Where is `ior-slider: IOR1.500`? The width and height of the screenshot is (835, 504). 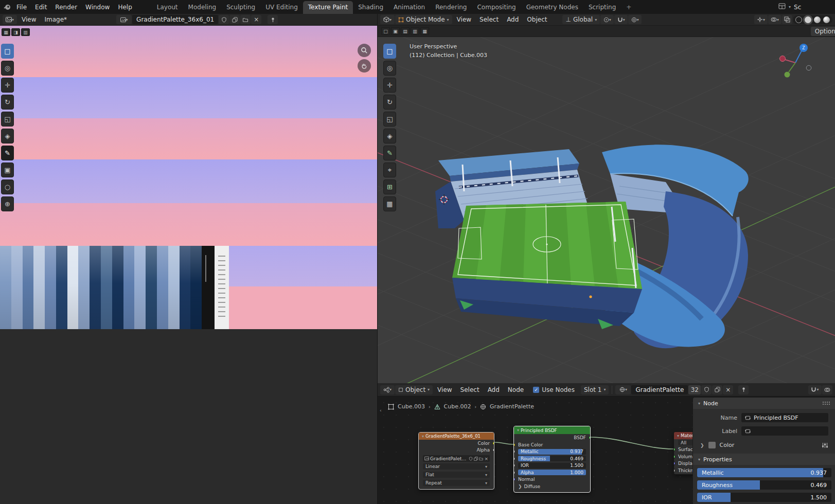 ior-slider: IOR1.500 is located at coordinates (552, 466).